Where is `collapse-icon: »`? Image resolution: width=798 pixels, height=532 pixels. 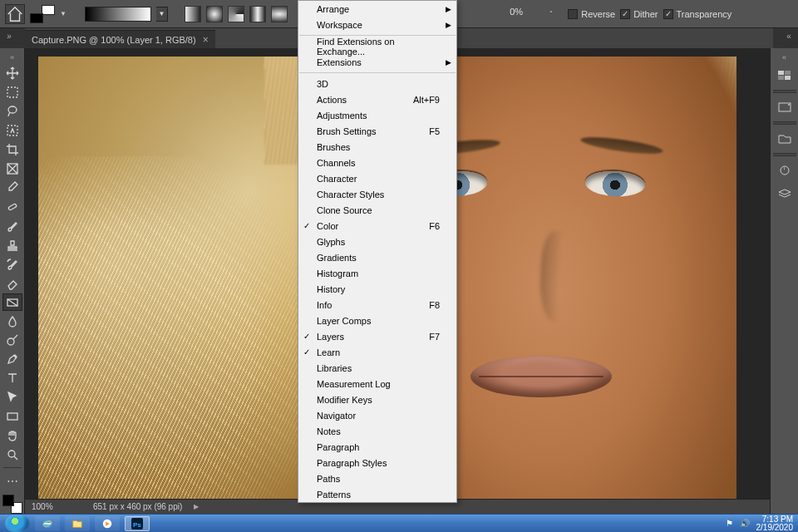 collapse-icon: » is located at coordinates (12, 57).